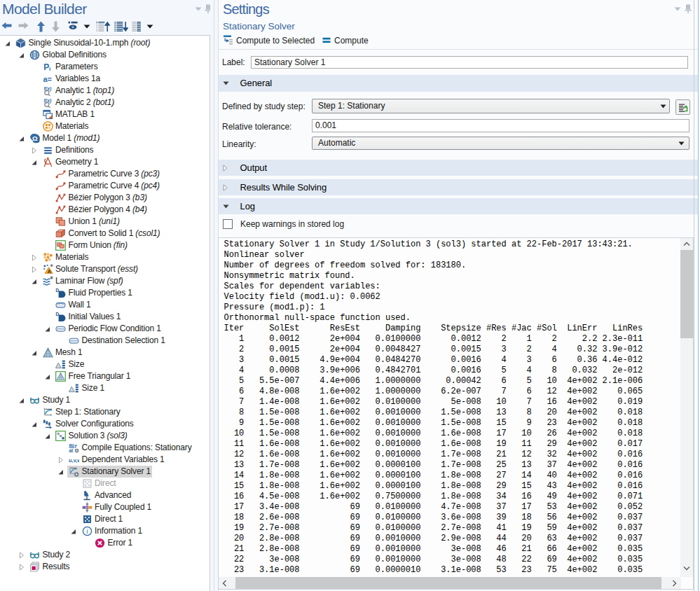 The height and width of the screenshot is (591, 700). Describe the element at coordinates (46, 67) in the screenshot. I see `svg-text: P` at that location.